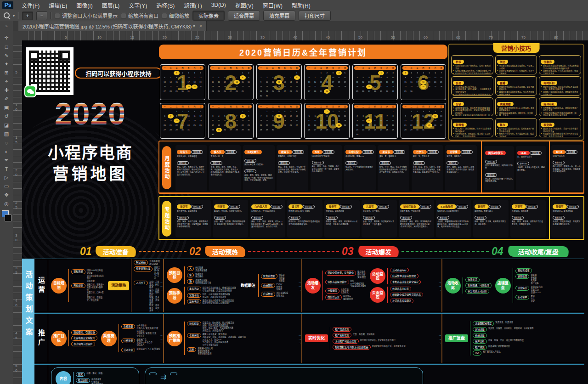 This screenshot has height=384, width=588. I want to click on calendar-day: 20, so click(164, 125).